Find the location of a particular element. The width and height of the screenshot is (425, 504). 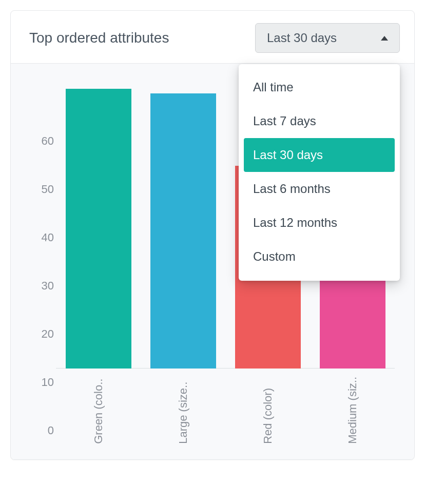

timerange-option-label: All time is located at coordinates (273, 87).